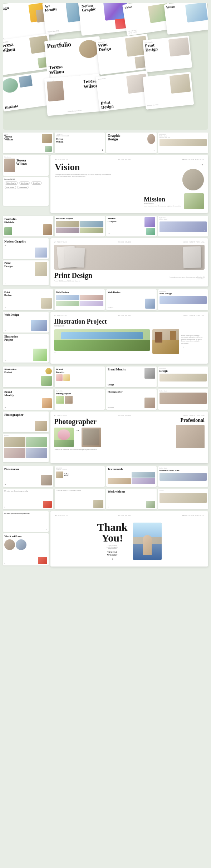 The image size is (211, 868). What do you see at coordinates (132, 477) in the screenshot?
I see `mini-testimonials: Testimonials` at bounding box center [132, 477].